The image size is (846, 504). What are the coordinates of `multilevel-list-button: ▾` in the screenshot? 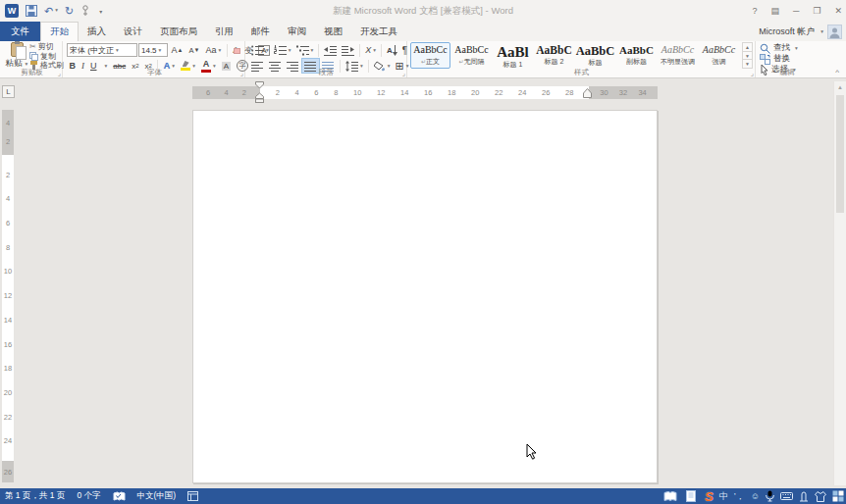 It's located at (305, 50).